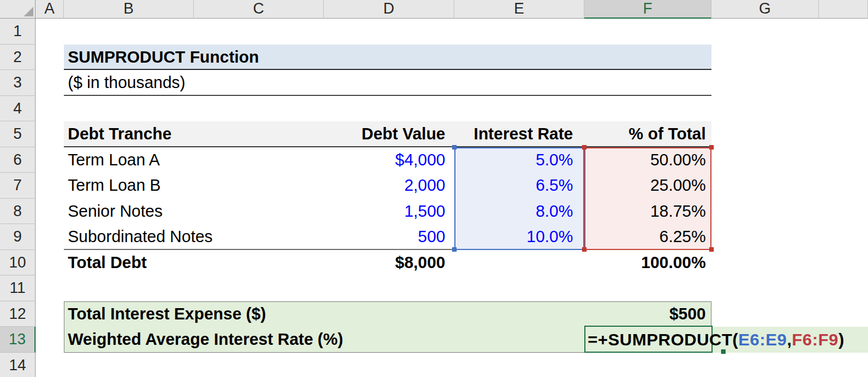 This screenshot has width=868, height=377. Describe the element at coordinates (18, 288) in the screenshot. I see `row-header-11: 11` at that location.